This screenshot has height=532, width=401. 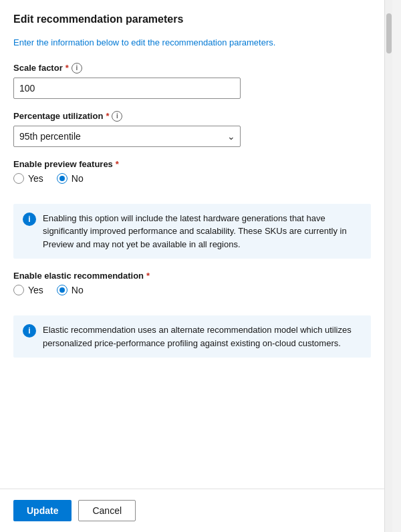 I want to click on enable-elastic-label: Enable elastic recommendation *, so click(x=192, y=275).